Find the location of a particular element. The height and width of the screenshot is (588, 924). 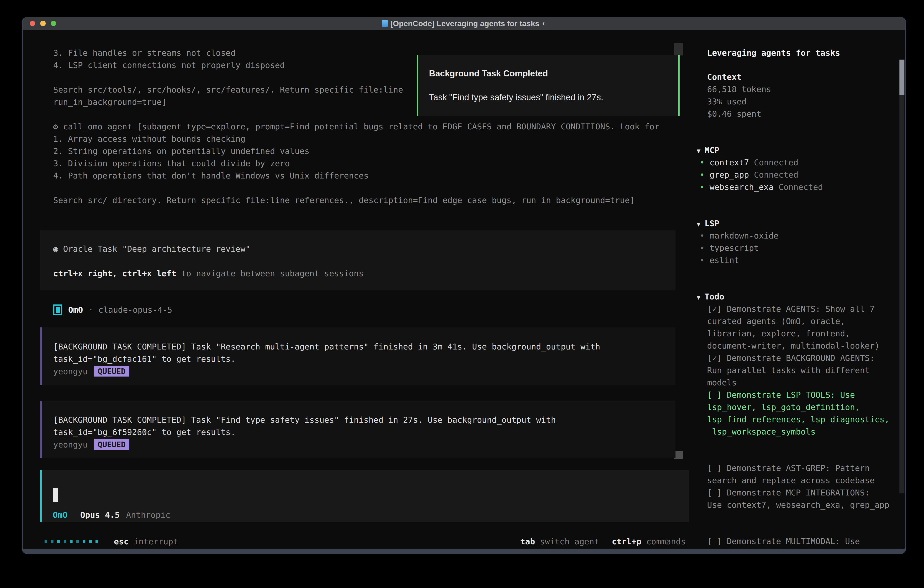

esc-key-hint: esc is located at coordinates (121, 542).